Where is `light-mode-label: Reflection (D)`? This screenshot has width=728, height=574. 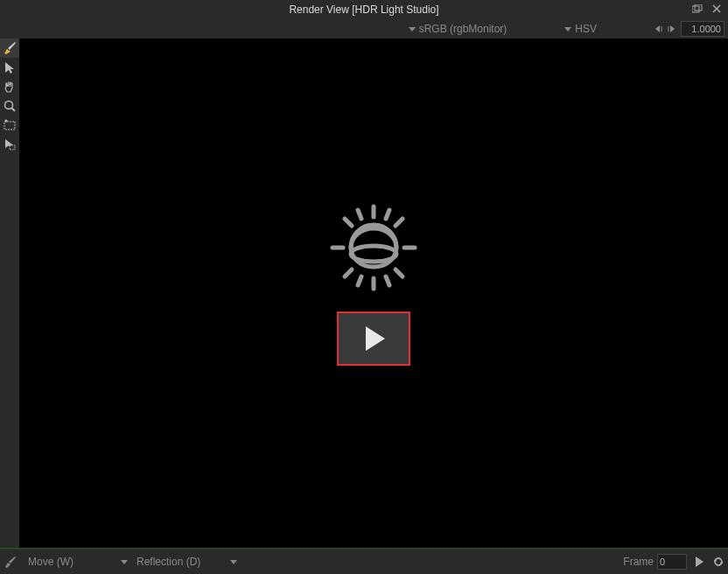 light-mode-label: Reflection (D) is located at coordinates (168, 562).